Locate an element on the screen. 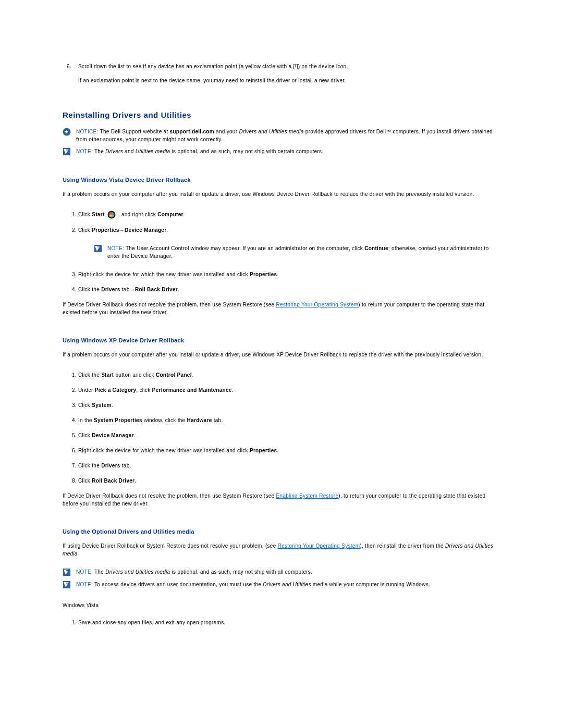 The image size is (563, 728). xp-s6b: Properties is located at coordinates (263, 450).